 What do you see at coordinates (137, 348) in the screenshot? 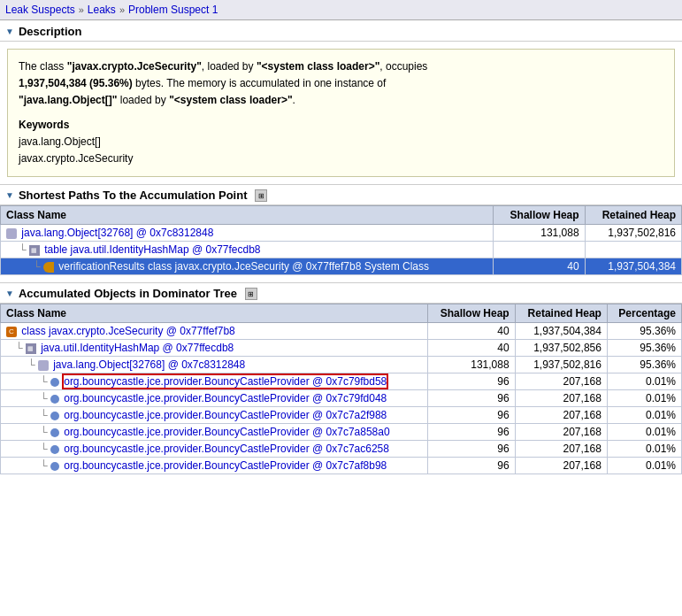
I see `dt-row-1-link: java.util.IdentityHashMap @ 0x77ffecdb8` at bounding box center [137, 348].